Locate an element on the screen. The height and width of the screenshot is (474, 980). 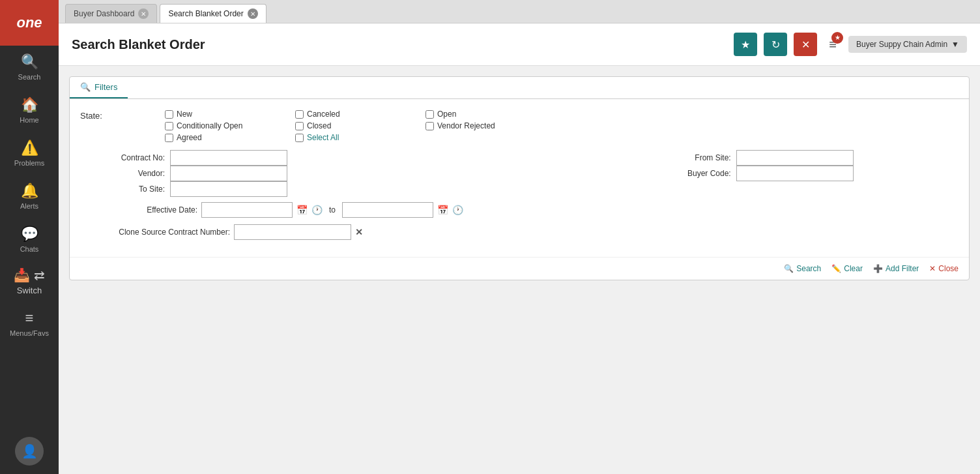
sidebar-item-menus: ≡ Menus/Favs is located at coordinates (29, 323).